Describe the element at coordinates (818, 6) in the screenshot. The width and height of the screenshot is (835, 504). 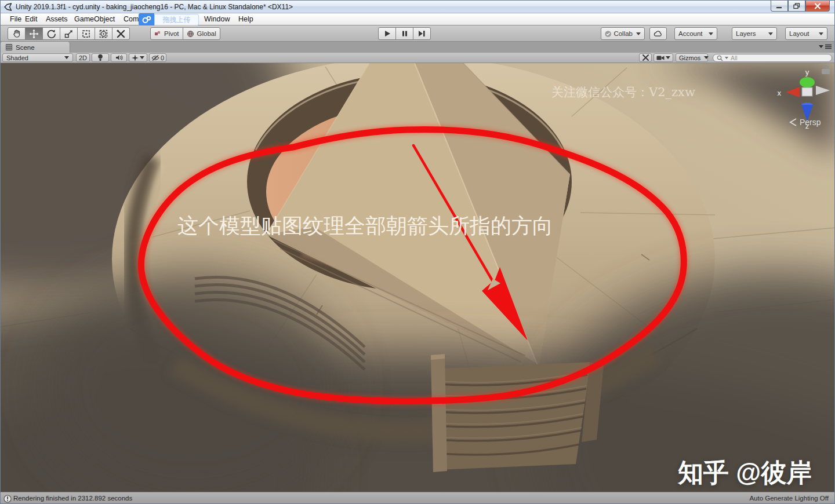
I see `close-button` at that location.